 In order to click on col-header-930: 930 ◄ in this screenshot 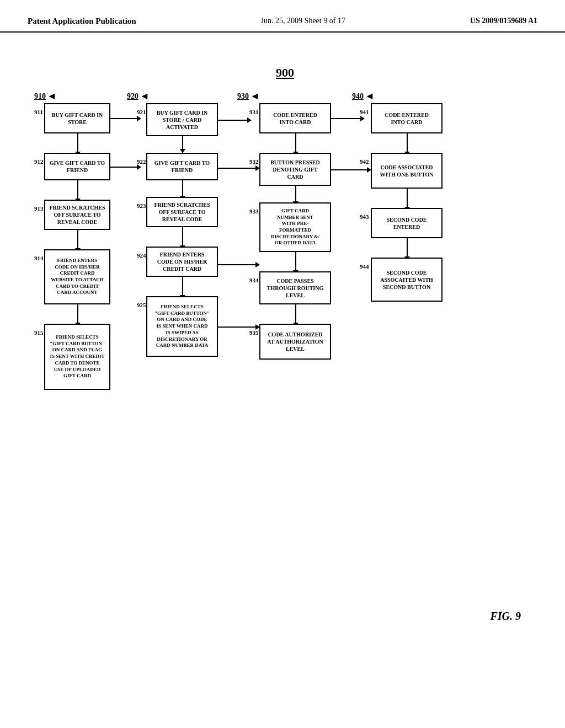, I will do `click(248, 96)`.